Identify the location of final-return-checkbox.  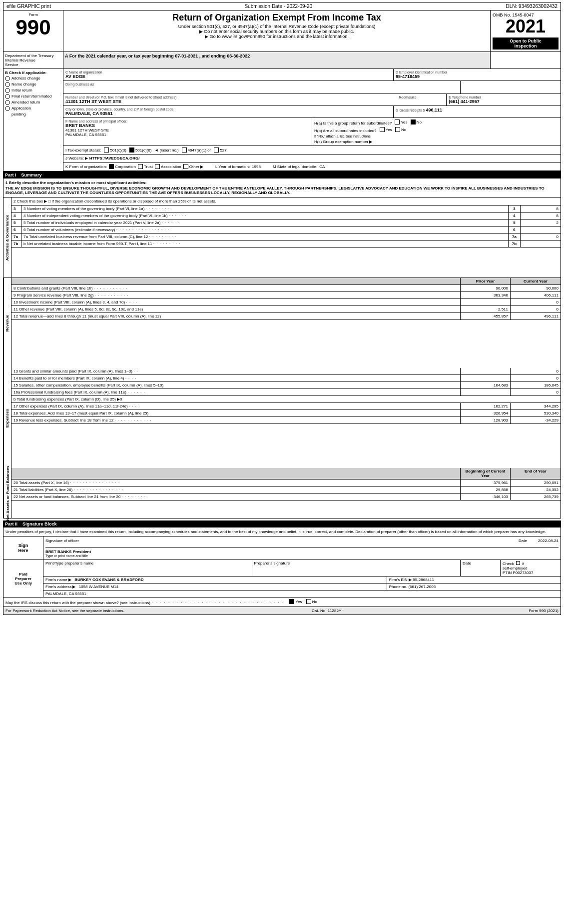
(7, 96).